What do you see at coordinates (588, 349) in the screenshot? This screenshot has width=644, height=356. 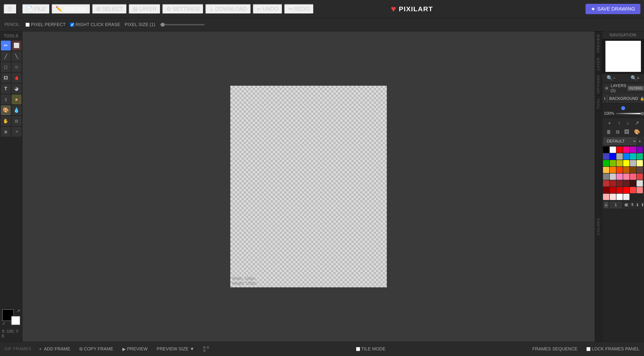 I see `lock-frames-panel-checkbox` at bounding box center [588, 349].